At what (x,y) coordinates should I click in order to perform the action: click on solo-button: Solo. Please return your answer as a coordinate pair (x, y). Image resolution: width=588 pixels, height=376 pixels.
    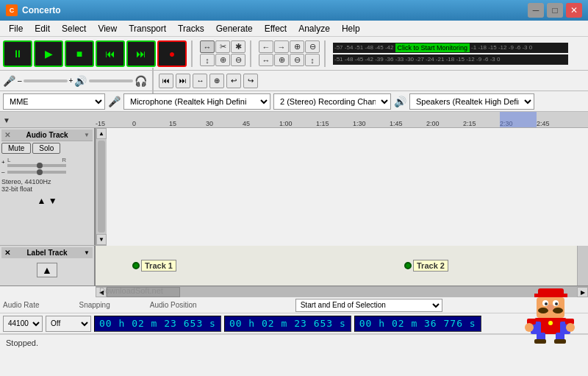
    Looking at the image, I should click on (46, 149).